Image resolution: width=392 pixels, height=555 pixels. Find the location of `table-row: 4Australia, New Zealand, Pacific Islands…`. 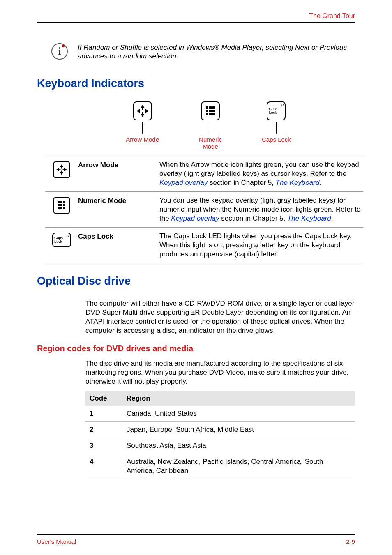

table-row: 4Australia, New Zealand, Pacific Islands… is located at coordinates (220, 466).